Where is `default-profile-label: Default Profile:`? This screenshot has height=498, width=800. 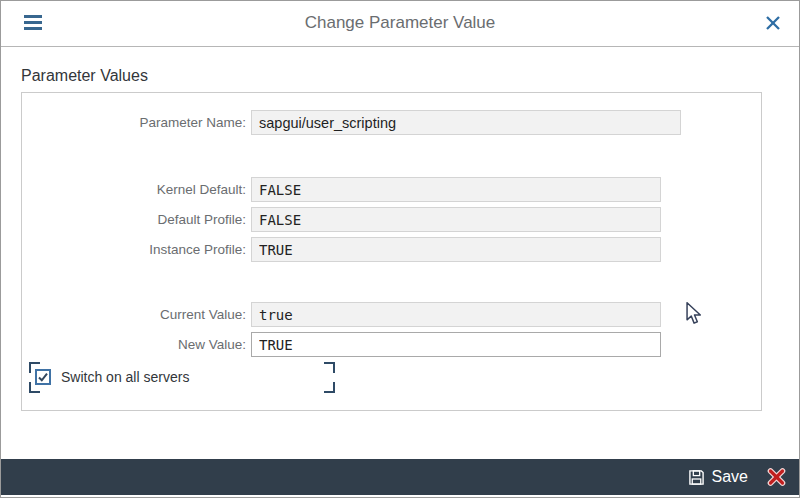
default-profile-label: Default Profile: is located at coordinates (144, 220).